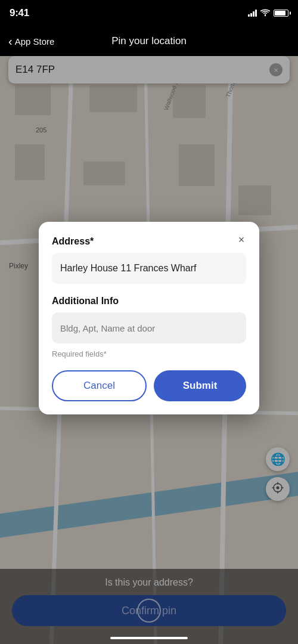 Image resolution: width=298 pixels, height=644 pixels. Describe the element at coordinates (149, 41) in the screenshot. I see `nav-bar: ‹ App Store Pin your location` at that location.